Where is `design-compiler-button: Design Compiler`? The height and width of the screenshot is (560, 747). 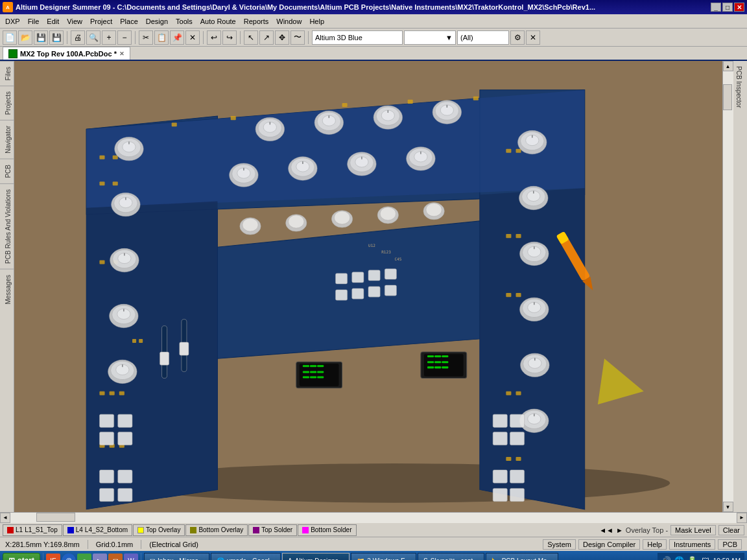
design-compiler-button: Design Compiler is located at coordinates (610, 544).